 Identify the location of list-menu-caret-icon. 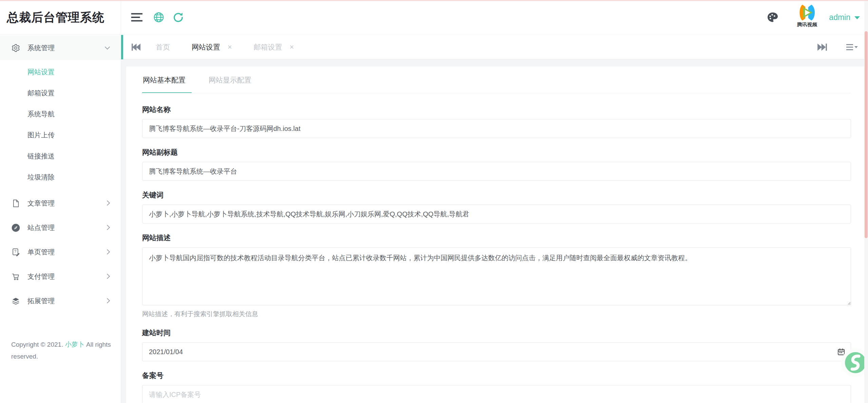
(852, 47).